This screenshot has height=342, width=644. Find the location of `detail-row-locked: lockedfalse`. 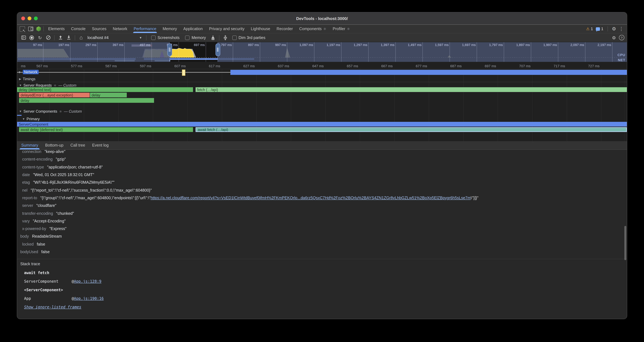

detail-row-locked: lockedfalse is located at coordinates (322, 244).